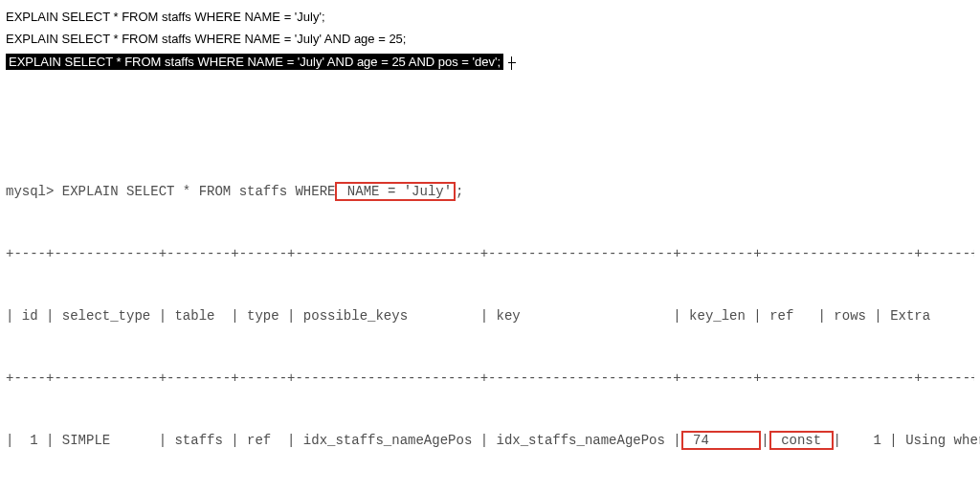 This screenshot has width=980, height=493. I want to click on prompt-suffix: ;, so click(459, 191).